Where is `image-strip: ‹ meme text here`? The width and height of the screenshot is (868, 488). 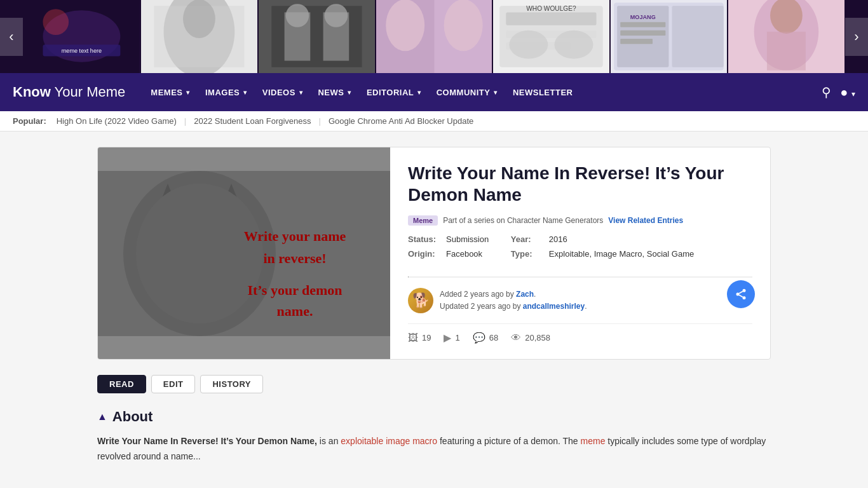
image-strip: ‹ meme text here is located at coordinates (434, 37).